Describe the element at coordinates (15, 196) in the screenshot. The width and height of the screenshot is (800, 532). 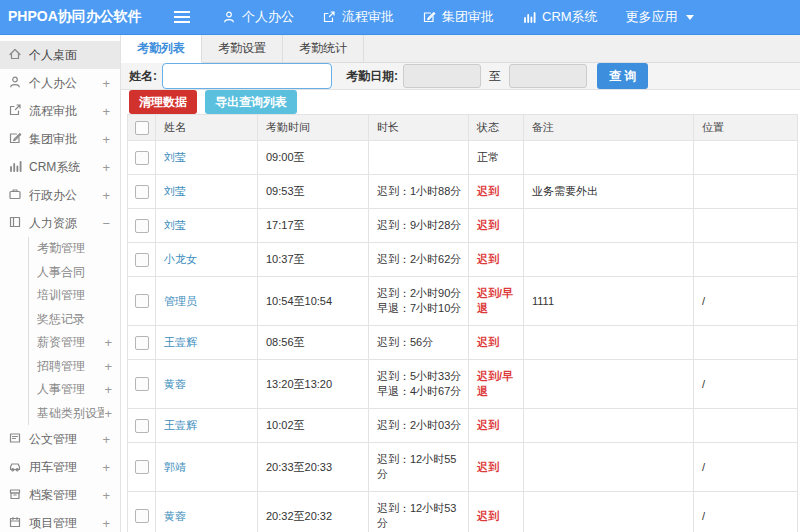
I see `briefcase-icon` at that location.